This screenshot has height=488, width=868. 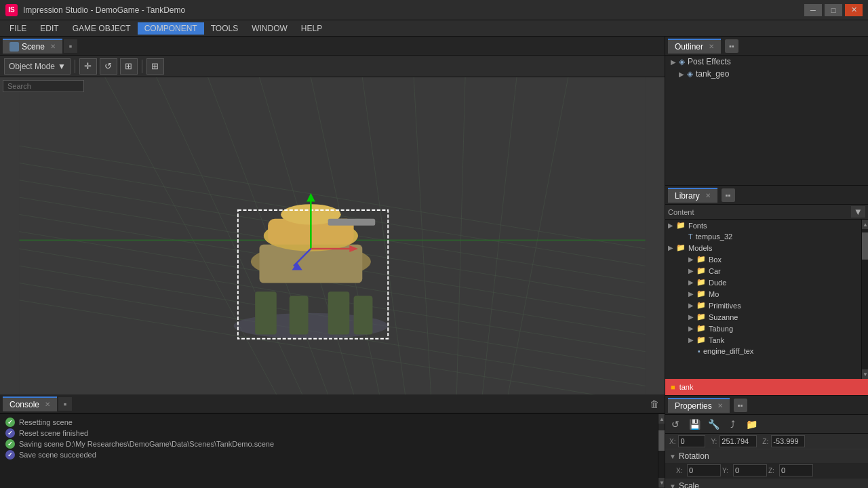 I want to click on outliner-tab-close: ✕, so click(x=711, y=46).